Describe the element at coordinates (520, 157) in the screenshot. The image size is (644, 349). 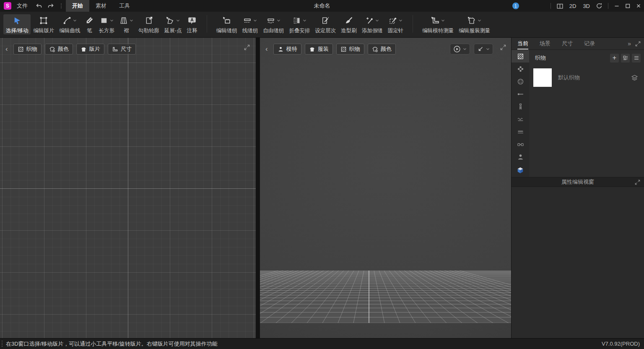
I see `strip-item-avatar` at that location.